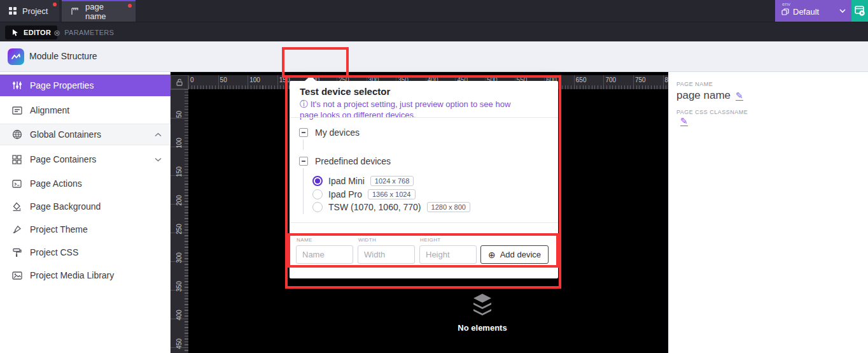  I want to click on add-device-label: Add device, so click(521, 255).